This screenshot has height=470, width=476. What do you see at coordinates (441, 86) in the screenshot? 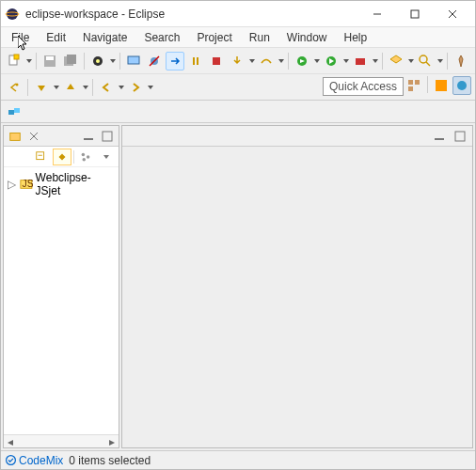
I see `codemix-perspective-button` at bounding box center [441, 86].